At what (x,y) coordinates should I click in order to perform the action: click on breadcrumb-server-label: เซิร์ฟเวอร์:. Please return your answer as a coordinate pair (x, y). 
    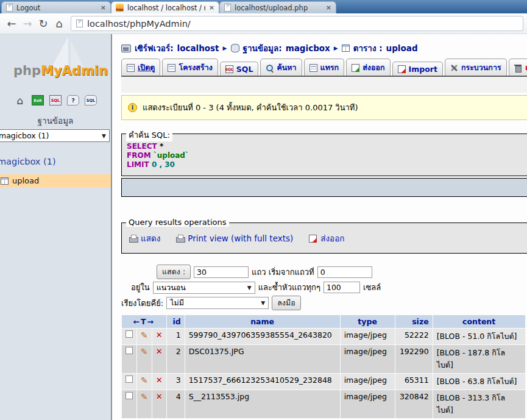
    Looking at the image, I should click on (154, 48).